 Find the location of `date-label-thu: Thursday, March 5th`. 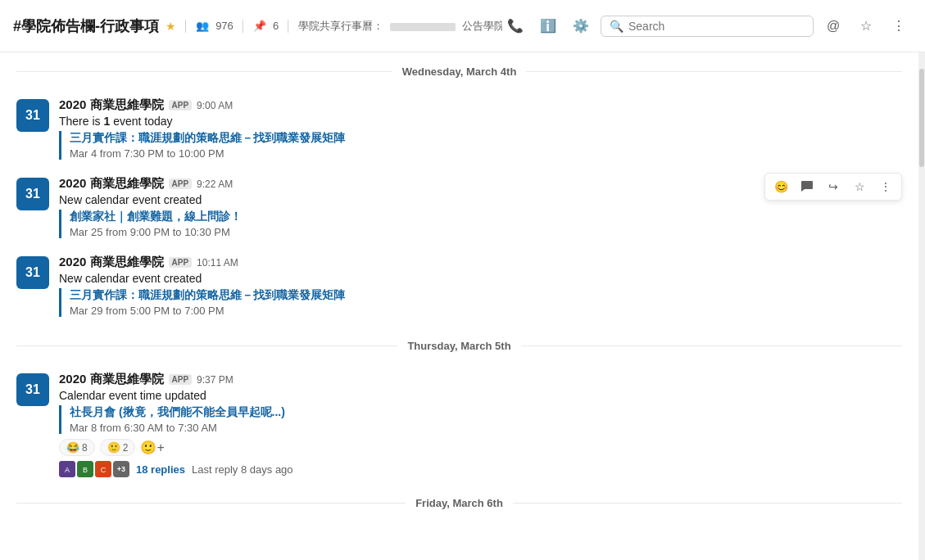

date-label-thu: Thursday, March 5th is located at coordinates (459, 345).